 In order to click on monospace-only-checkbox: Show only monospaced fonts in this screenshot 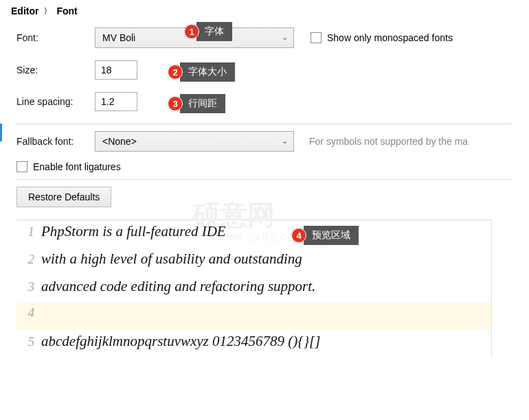, I will do `click(382, 38)`.